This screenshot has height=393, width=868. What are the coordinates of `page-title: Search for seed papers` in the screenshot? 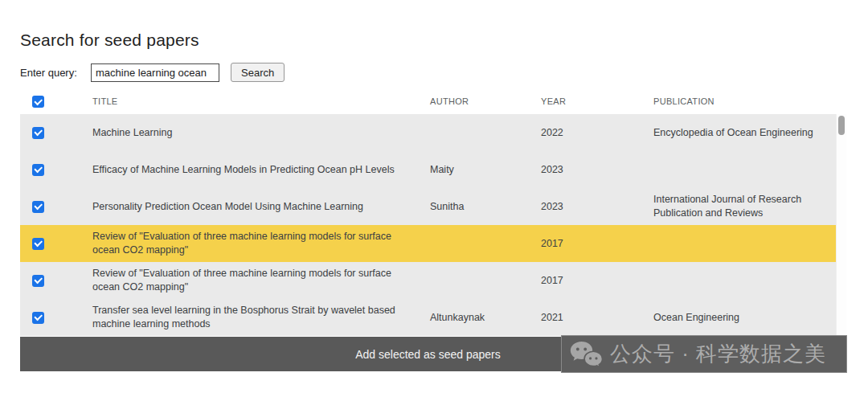 It's located at (109, 40).